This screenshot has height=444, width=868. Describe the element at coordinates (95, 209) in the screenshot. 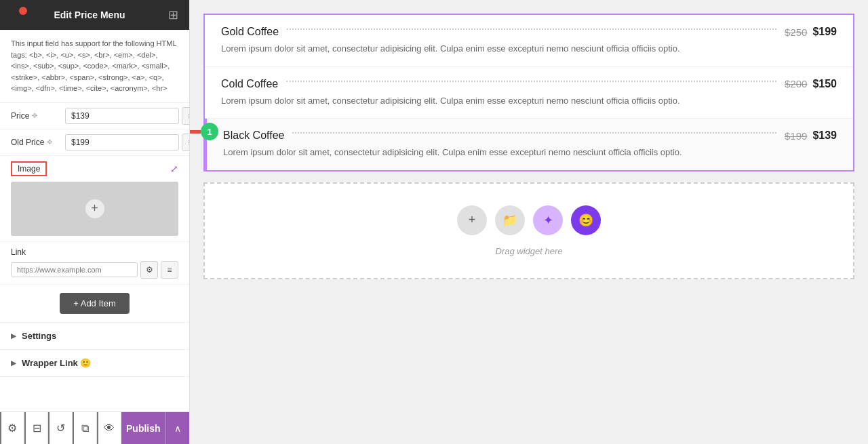

I see `image-upload-plus-icon: +` at that location.